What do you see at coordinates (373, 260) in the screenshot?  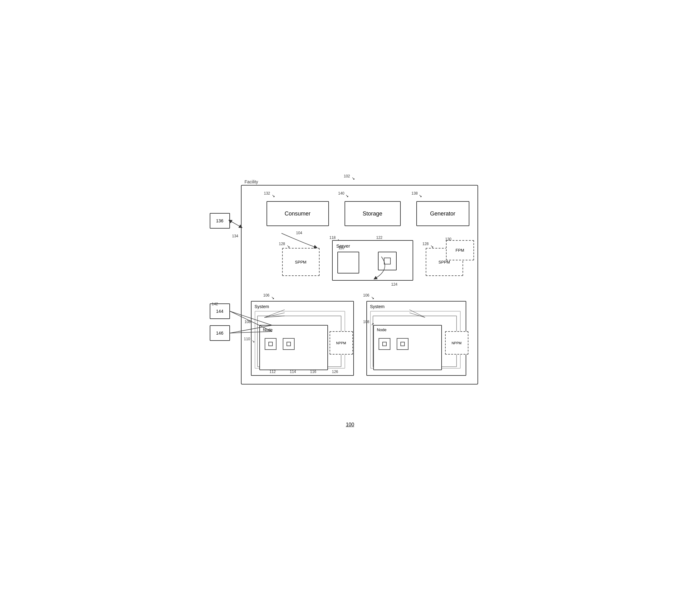 I see `server-box: Server 120` at bounding box center [373, 260].